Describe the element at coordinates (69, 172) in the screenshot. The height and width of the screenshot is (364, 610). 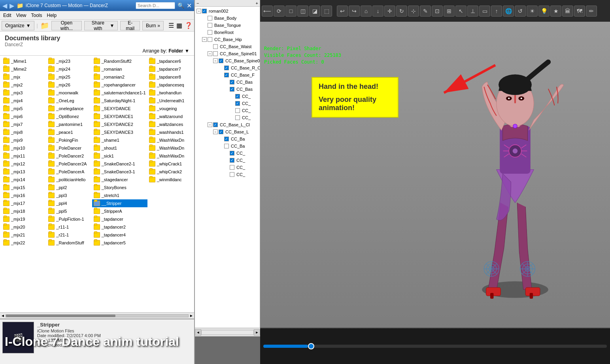
I see `file-item: _PoleDancerA` at that location.